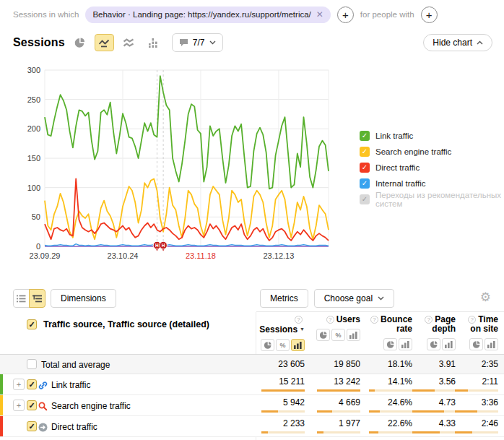 This screenshot has width=504, height=440. What do you see at coordinates (380, 426) in the screenshot?
I see `row-metrics: 2 2331 97722.6%4.332:46` at bounding box center [380, 426].